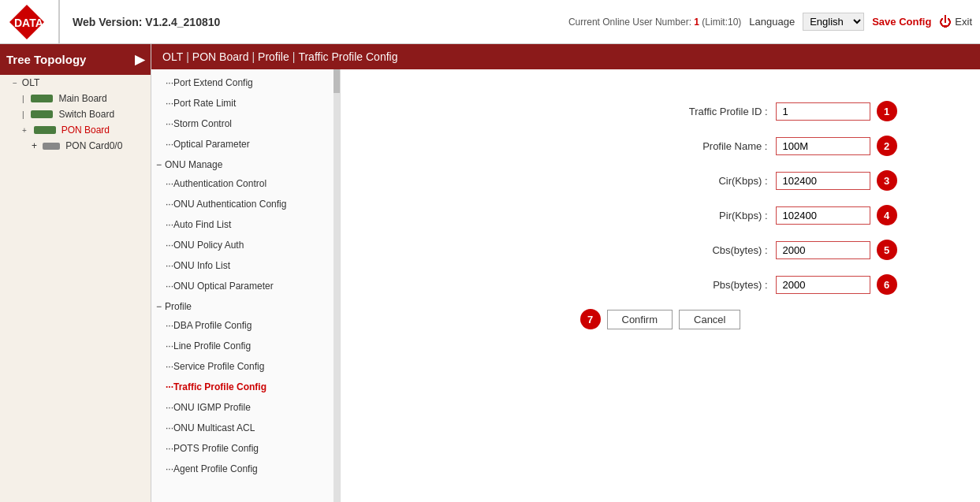  Describe the element at coordinates (705, 285) in the screenshot. I see `label-pbs: Pbs(bytes) :` at that location.